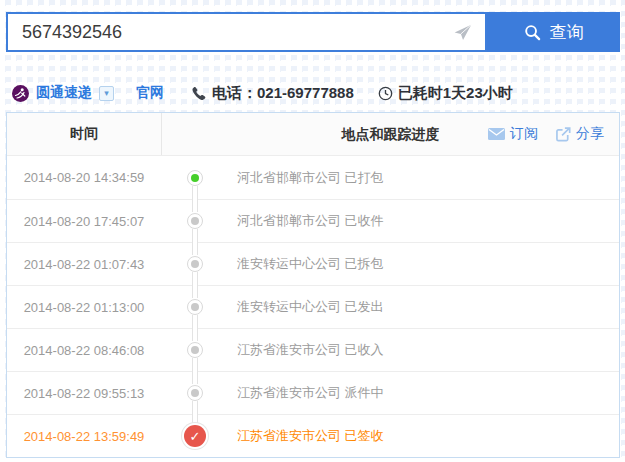 Image resolution: width=625 pixels, height=462 pixels. I want to click on subscribe-button: 订阅, so click(513, 134).